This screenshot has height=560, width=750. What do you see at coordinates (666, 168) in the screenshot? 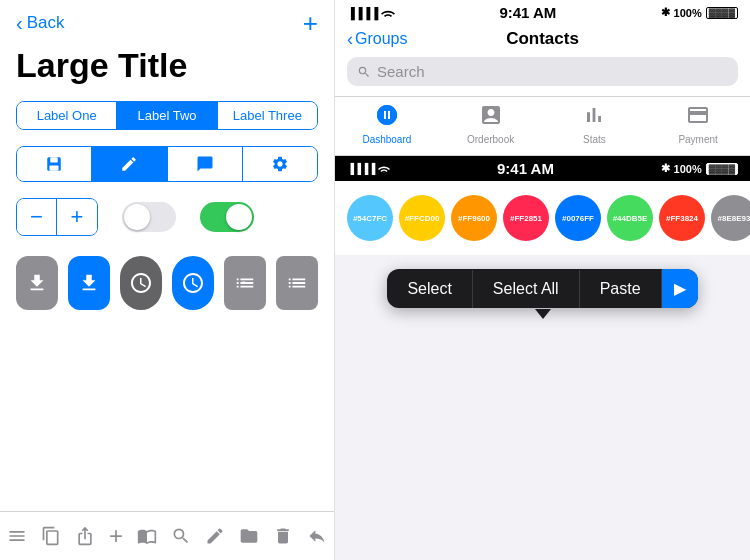
I see `black-bluetooth-icon: ✱` at bounding box center [666, 168].